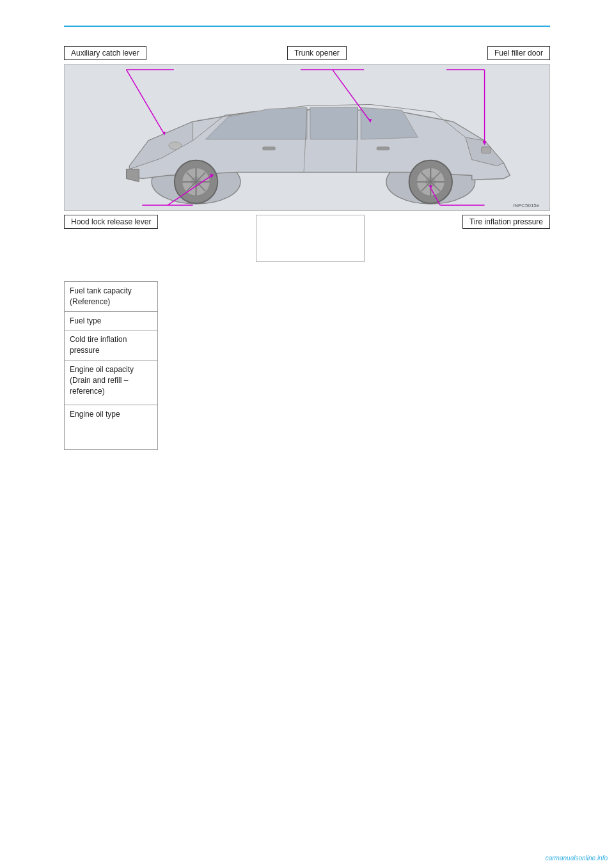 The height and width of the screenshot is (868, 614). What do you see at coordinates (310, 238) in the screenshot?
I see `center-bottom-box` at bounding box center [310, 238].